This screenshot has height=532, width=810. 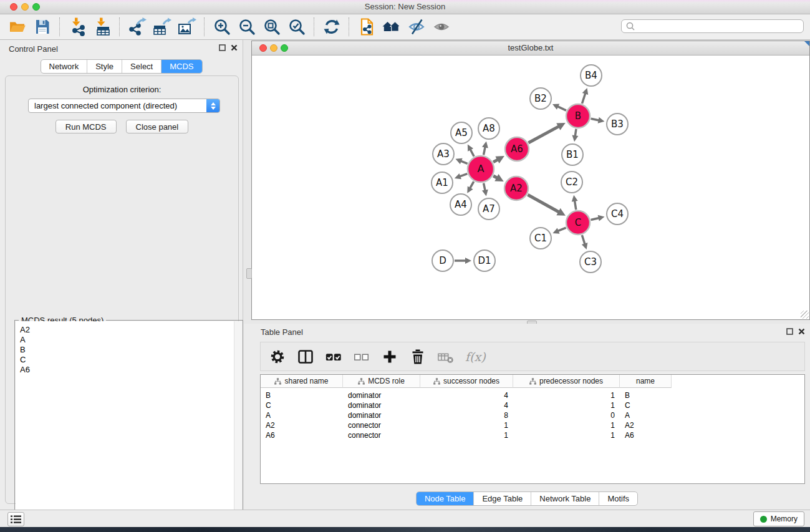 What do you see at coordinates (446, 357) in the screenshot?
I see `delete-table-button` at bounding box center [446, 357].